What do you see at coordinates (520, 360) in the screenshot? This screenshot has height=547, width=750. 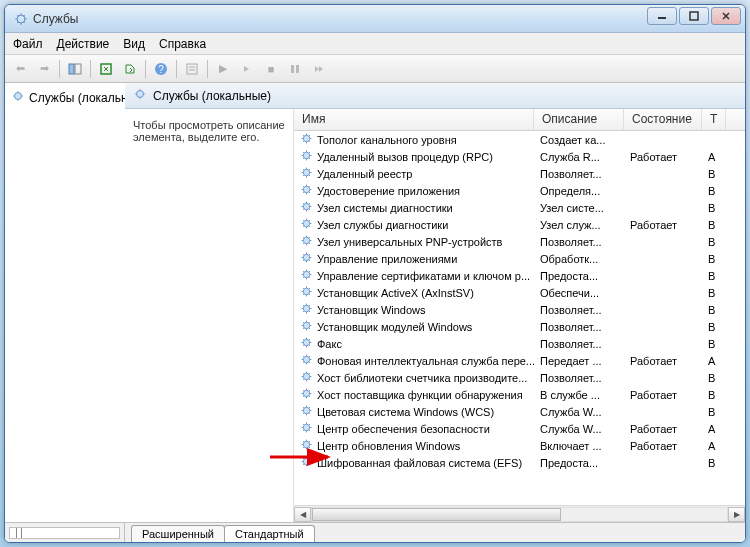 I see `service-row: Фоновая интеллектуальная служба пере...П…` at bounding box center [520, 360].